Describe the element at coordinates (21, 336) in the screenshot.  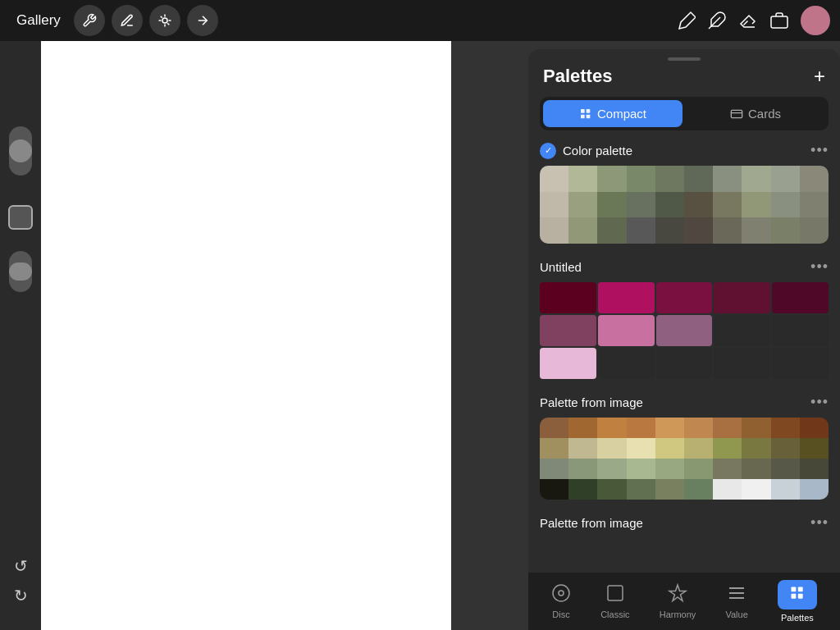
I see `left-sidebar: ↺ ↻` at that location.